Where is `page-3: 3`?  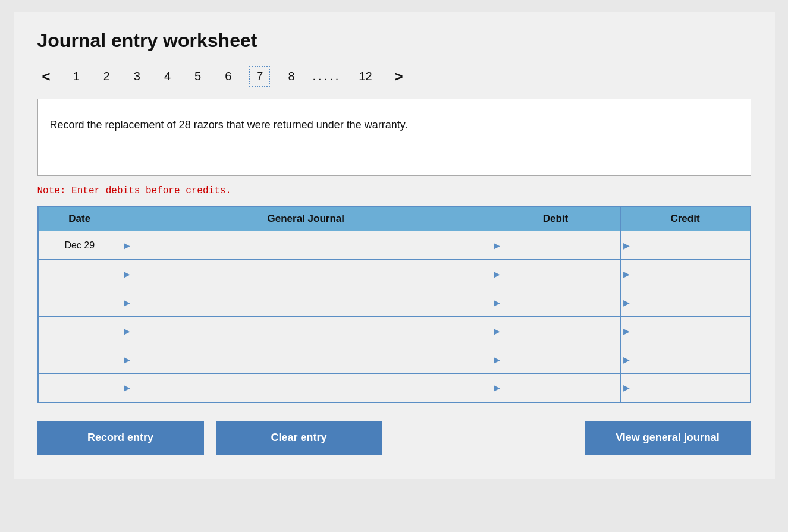
page-3: 3 is located at coordinates (137, 76).